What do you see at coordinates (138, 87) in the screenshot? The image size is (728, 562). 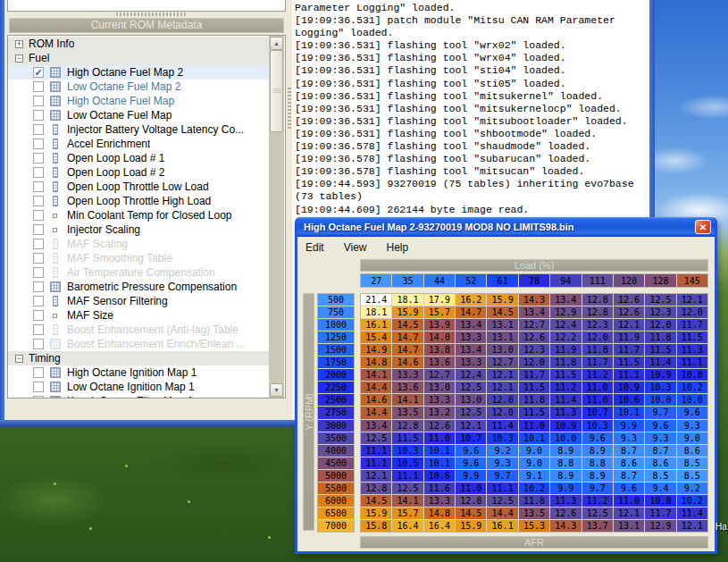 I see `tree-item: Low Octane Fuel Map 2` at bounding box center [138, 87].